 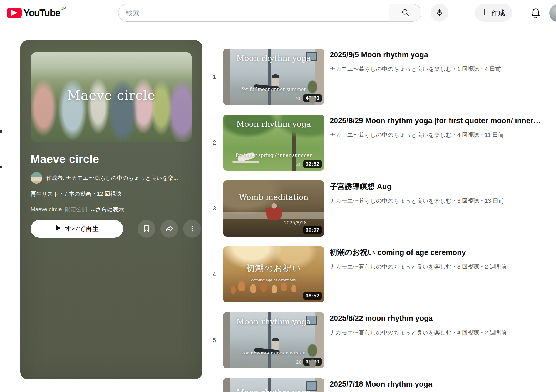 I want to click on video-meta: ナカモエ〜暮らしの中のちょっと良いを楽しむ・3 回視聴・2 週間前, so click(x=442, y=267).